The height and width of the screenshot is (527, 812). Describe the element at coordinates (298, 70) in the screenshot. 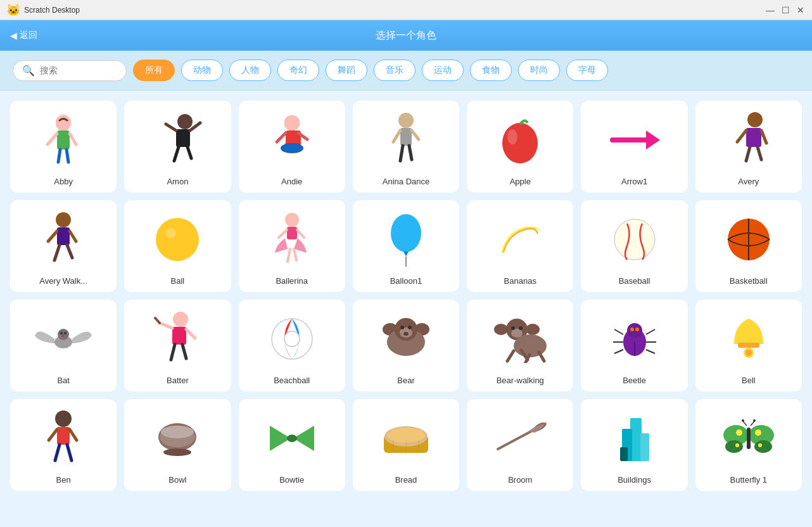

I see `filter-fantasy: 奇幻` at that location.